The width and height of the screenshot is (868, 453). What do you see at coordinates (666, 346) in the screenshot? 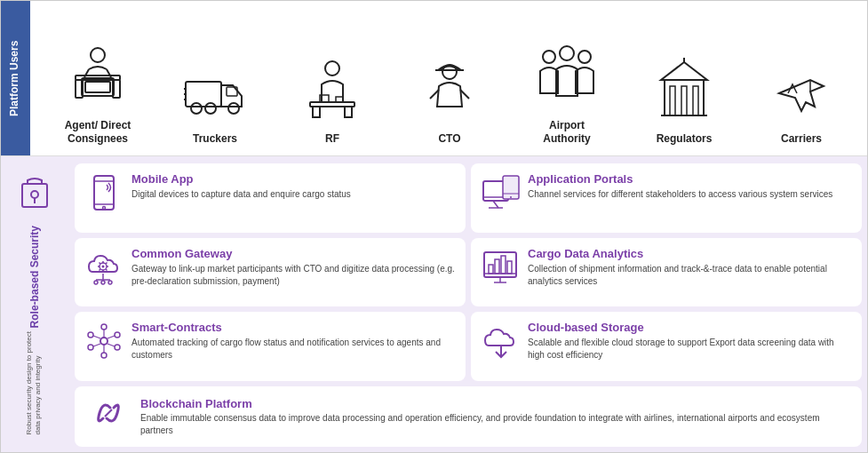
I see `card-cloud-storage: Cloud-based Storage Scalable and flexibl…` at bounding box center [666, 346].